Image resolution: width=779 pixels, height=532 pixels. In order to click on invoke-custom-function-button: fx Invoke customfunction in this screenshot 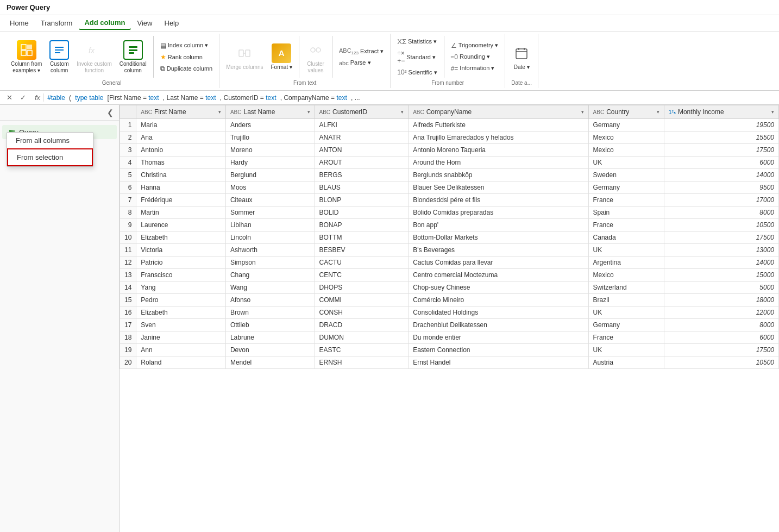, I will do `click(94, 57)`.